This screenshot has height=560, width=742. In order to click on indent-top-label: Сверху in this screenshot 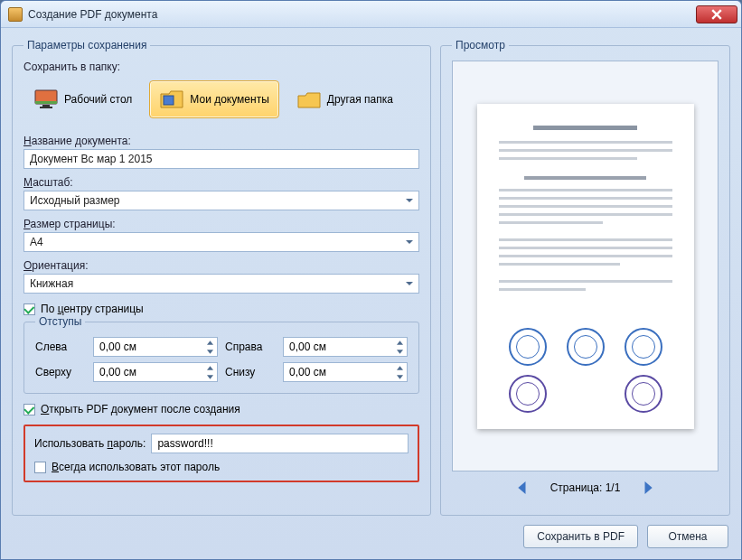, I will do `click(61, 372)`.